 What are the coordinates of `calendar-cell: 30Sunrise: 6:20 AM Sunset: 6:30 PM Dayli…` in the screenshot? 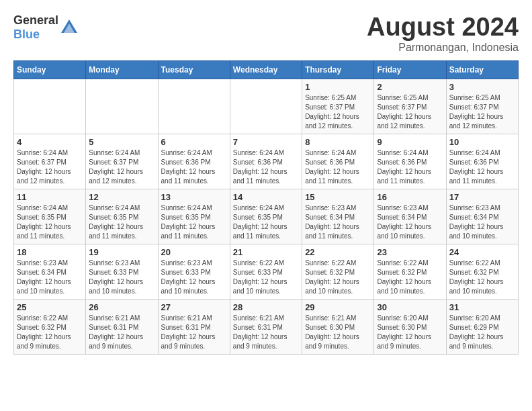 It's located at (410, 326).